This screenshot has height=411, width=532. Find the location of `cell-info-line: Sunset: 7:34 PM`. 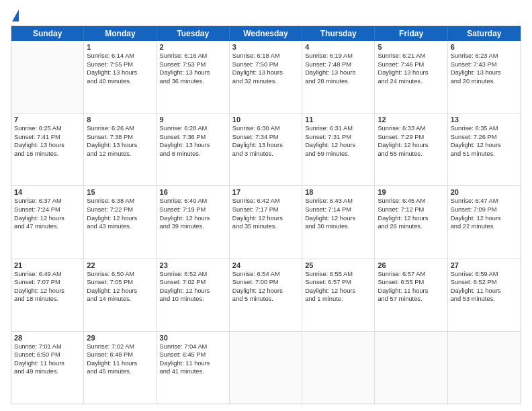

cell-info-line: Sunset: 7:34 PM is located at coordinates (266, 137).